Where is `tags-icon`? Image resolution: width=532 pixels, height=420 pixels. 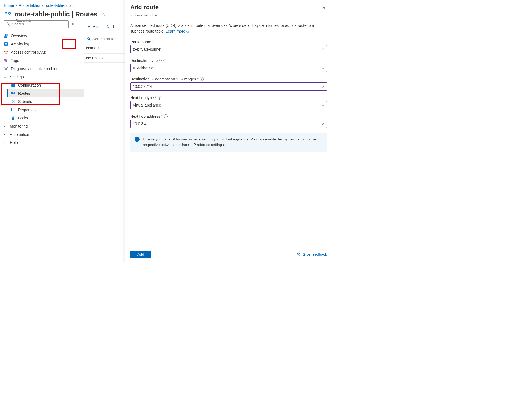 tags-icon is located at coordinates (6, 61).